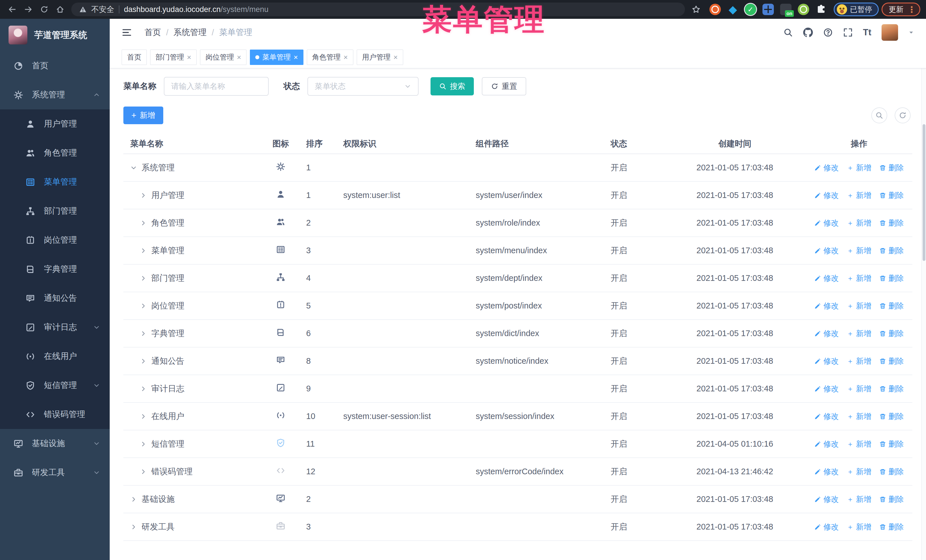 The height and width of the screenshot is (560, 926). What do you see at coordinates (378, 9) in the screenshot?
I see `address-bar: 不安全 dashboard.yudao.iocoder.cn/system/me…` at bounding box center [378, 9].